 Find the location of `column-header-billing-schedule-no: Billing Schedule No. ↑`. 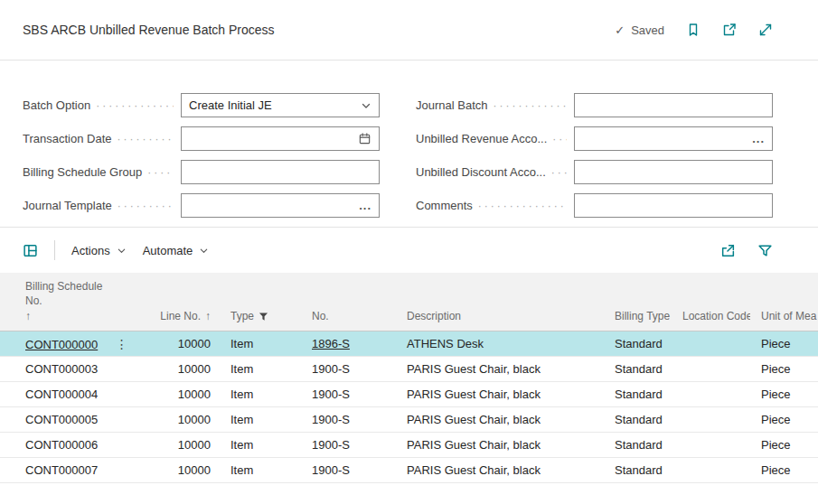

column-header-billing-schedule-no: Billing Schedule No. ↑ is located at coordinates (74, 305).